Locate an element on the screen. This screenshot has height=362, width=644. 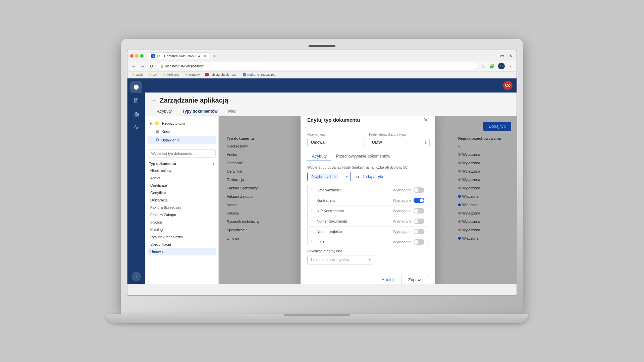
attr-row-numer-proj: ⠿ Numer projektu Wymagane is located at coordinates (368, 232).